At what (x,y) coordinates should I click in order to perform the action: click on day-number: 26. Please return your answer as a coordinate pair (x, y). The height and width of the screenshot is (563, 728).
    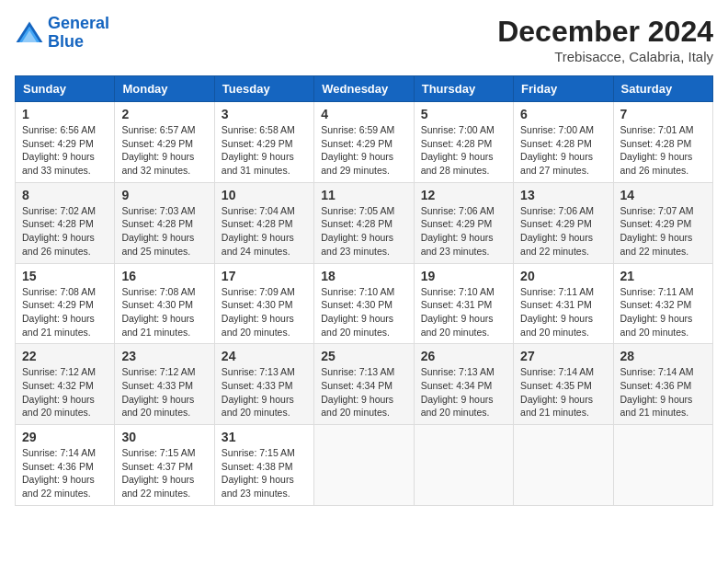
    Looking at the image, I should click on (463, 356).